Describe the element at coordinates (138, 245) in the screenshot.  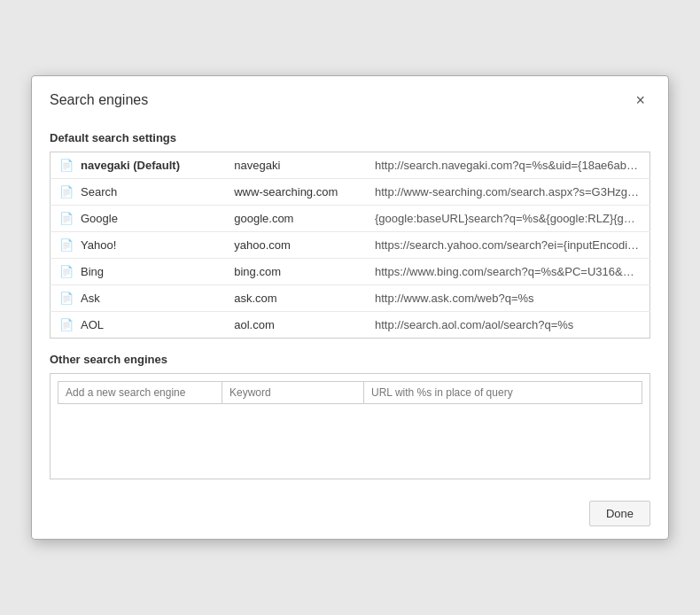
I see `engine-name-cell: 📄Yahoo!` at that location.